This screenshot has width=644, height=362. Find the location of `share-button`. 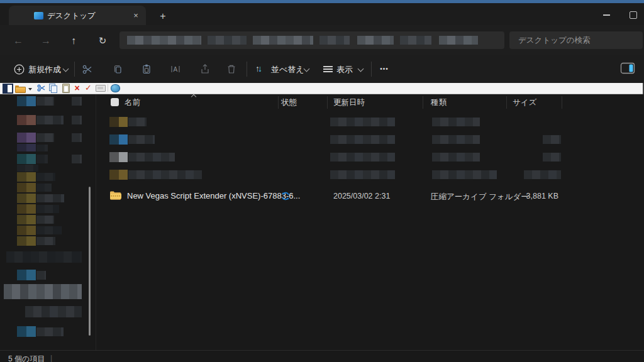

share-button is located at coordinates (205, 69).